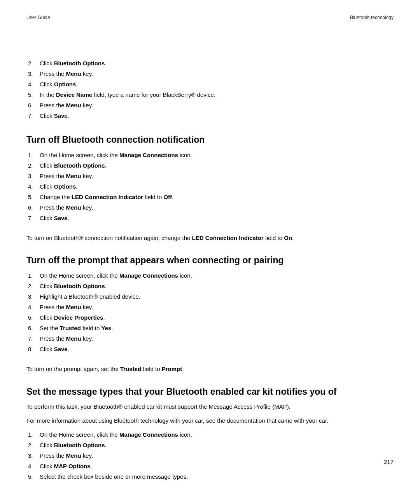  I want to click on step-text: Click MAP Options., so click(217, 466).